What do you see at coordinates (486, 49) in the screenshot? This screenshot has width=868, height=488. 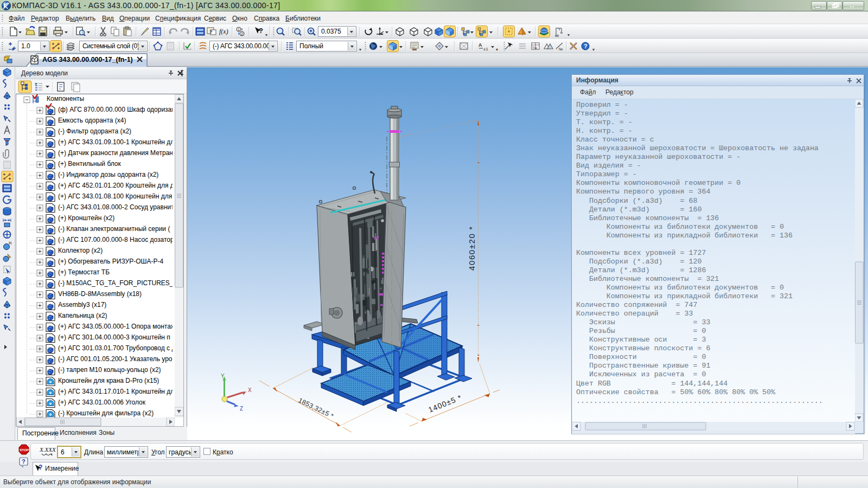 I see `svg-text: ±1` at bounding box center [486, 49].